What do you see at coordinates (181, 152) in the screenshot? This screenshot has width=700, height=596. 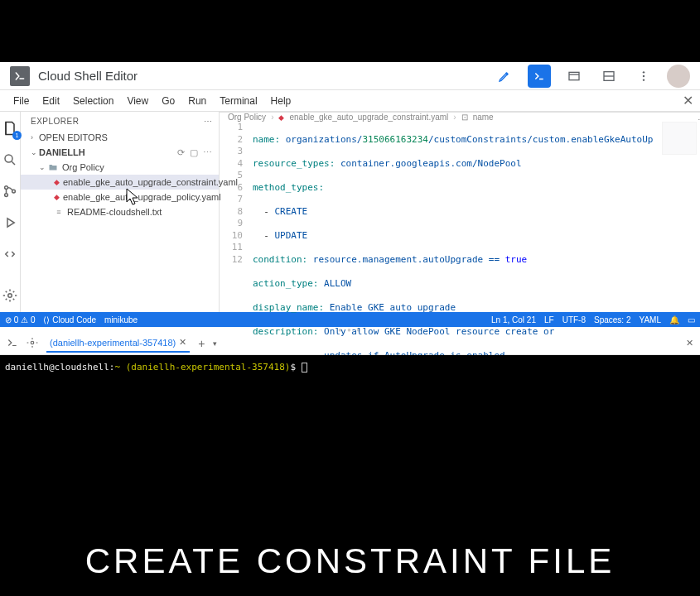 I see `new-file-icon: ⟳` at bounding box center [181, 152].